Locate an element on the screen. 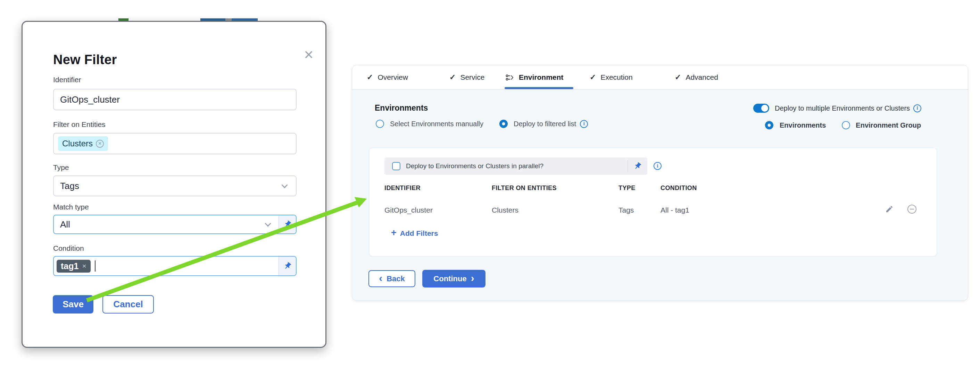  deploy-multiple-toggle is located at coordinates (761, 108).